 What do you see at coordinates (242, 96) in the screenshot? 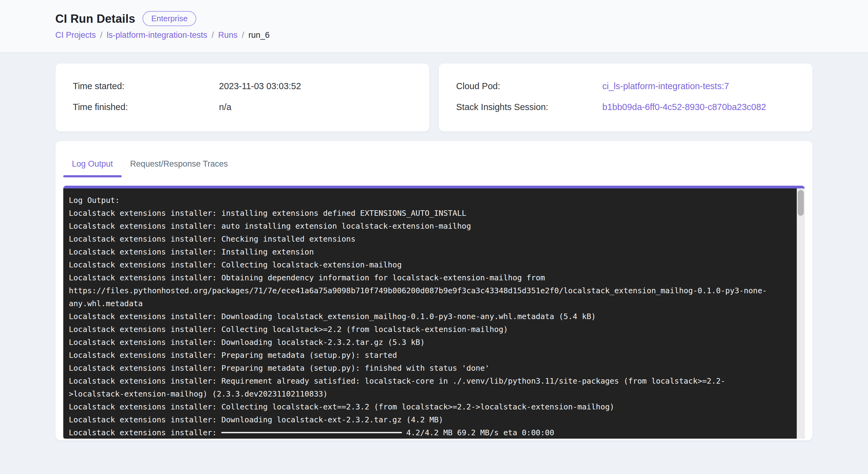
I see `run-times-rows: Time started: 2023-11-03 03:03:52 Time f…` at bounding box center [242, 96].